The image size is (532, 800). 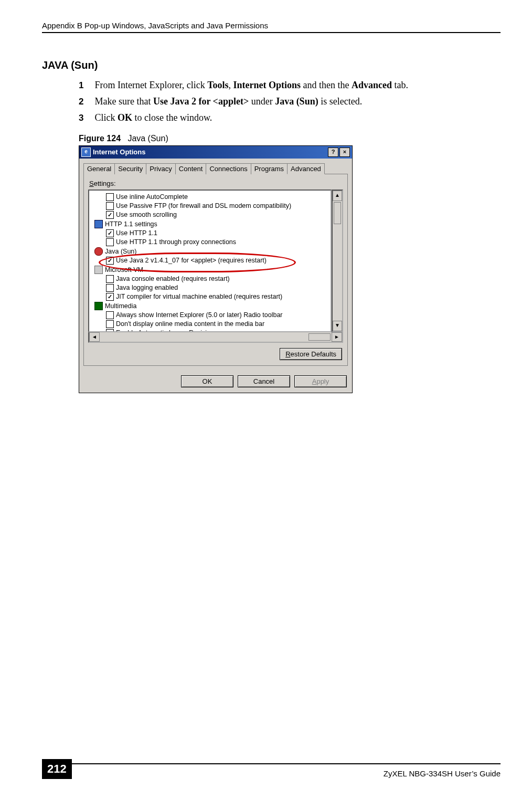 I want to click on setting-label: HTTP 1.1 settings, so click(x=131, y=224).